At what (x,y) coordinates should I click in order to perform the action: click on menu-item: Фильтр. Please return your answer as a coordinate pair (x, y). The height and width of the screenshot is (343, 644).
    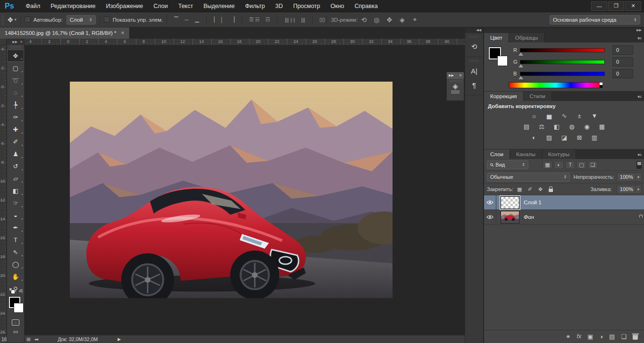
    Looking at the image, I should click on (255, 6).